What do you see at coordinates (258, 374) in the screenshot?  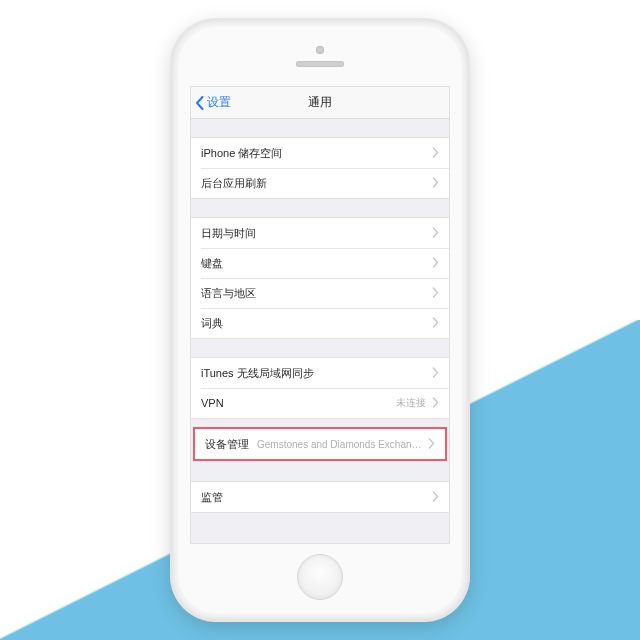 I see `row-label: iTunes 无线局域网同步` at bounding box center [258, 374].